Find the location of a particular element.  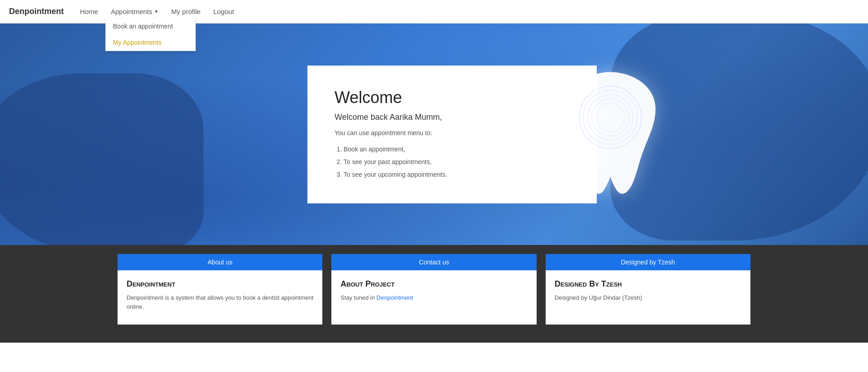

brand-logo: Denpointment is located at coordinates (36, 12).